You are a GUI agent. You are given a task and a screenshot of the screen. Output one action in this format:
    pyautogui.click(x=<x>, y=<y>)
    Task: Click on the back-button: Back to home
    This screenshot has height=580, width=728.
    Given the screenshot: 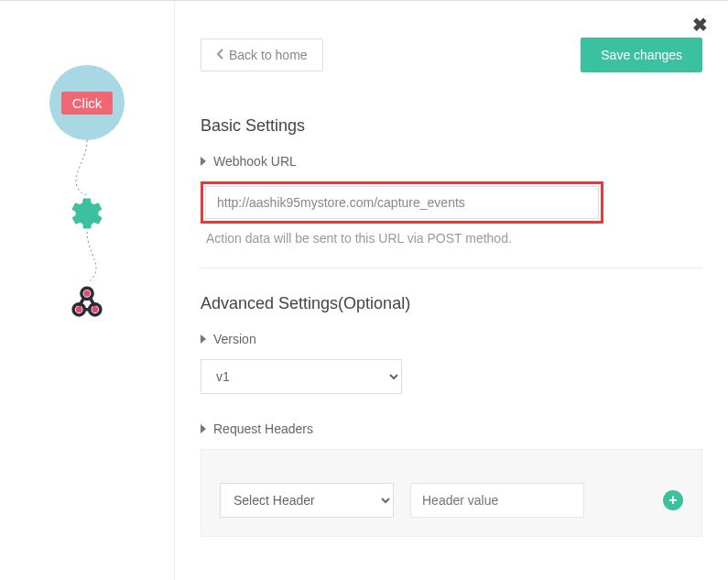 What is the action you would take?
    pyautogui.click(x=262, y=55)
    